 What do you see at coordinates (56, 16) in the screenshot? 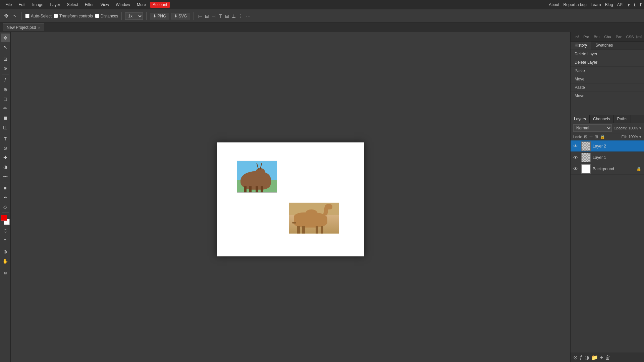
I see `transform-input` at bounding box center [56, 16].